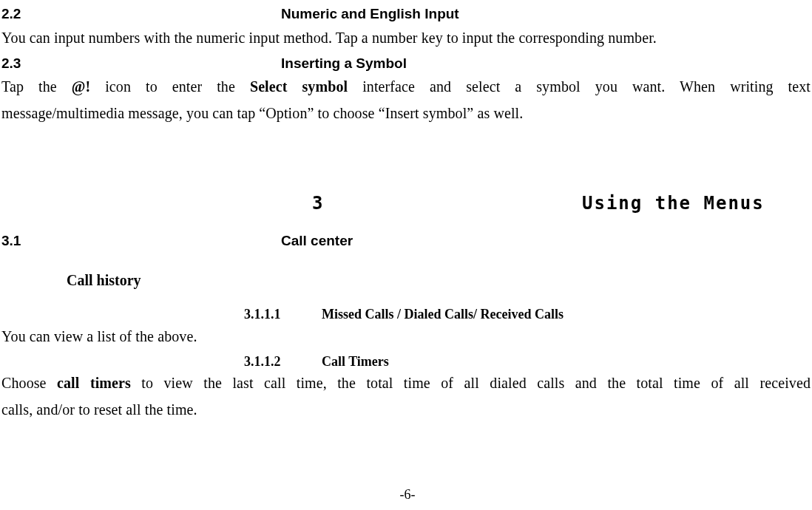 The image size is (812, 510). Describe the element at coordinates (355, 362) in the screenshot. I see `section-3-1-1-2-title: Call Timers` at that location.